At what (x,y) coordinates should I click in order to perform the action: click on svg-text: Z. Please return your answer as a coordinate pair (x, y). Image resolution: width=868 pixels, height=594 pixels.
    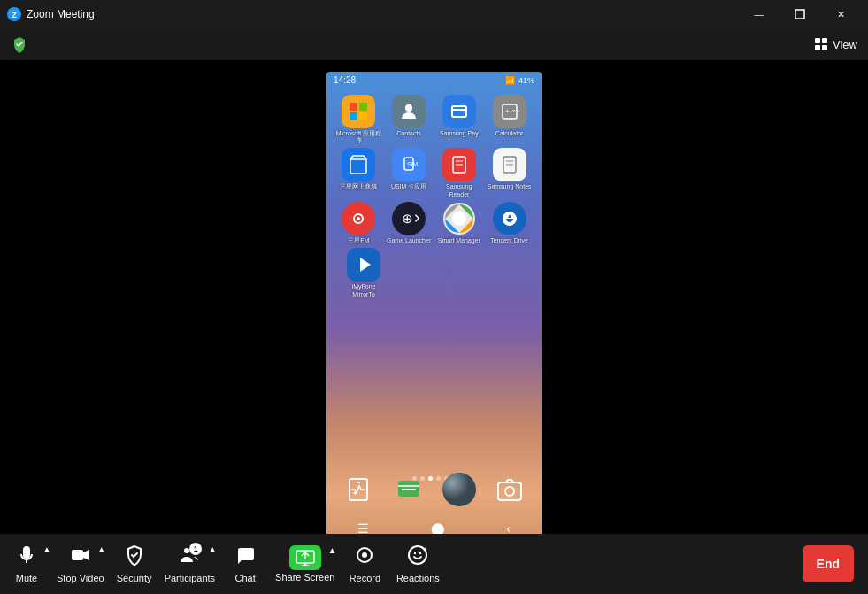
    Looking at the image, I should click on (14, 15).